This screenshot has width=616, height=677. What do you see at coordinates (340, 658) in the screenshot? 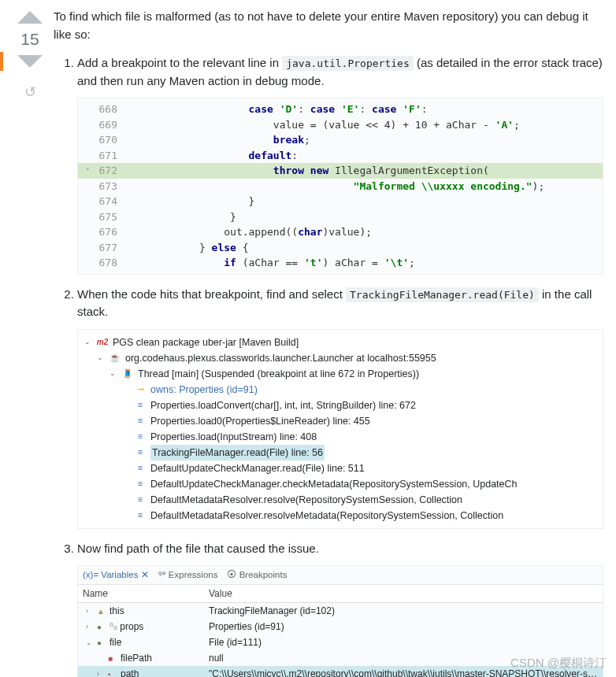
I see `variable-row: ■filePathnull` at bounding box center [340, 658].